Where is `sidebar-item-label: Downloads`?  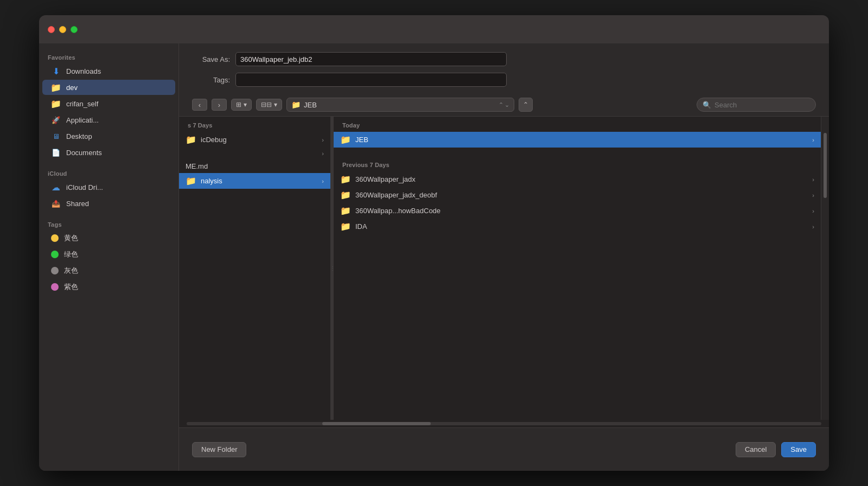 sidebar-item-label: Downloads is located at coordinates (84, 72).